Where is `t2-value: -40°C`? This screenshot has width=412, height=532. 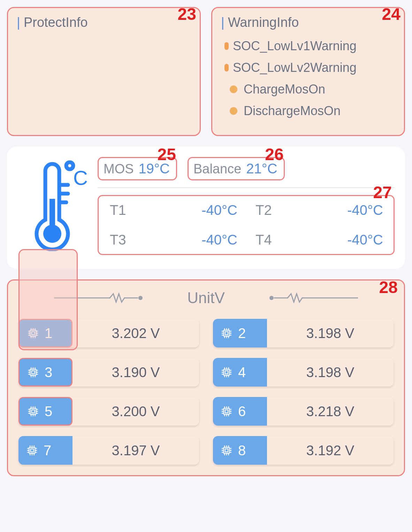 t2-value: -40°C is located at coordinates (337, 210).